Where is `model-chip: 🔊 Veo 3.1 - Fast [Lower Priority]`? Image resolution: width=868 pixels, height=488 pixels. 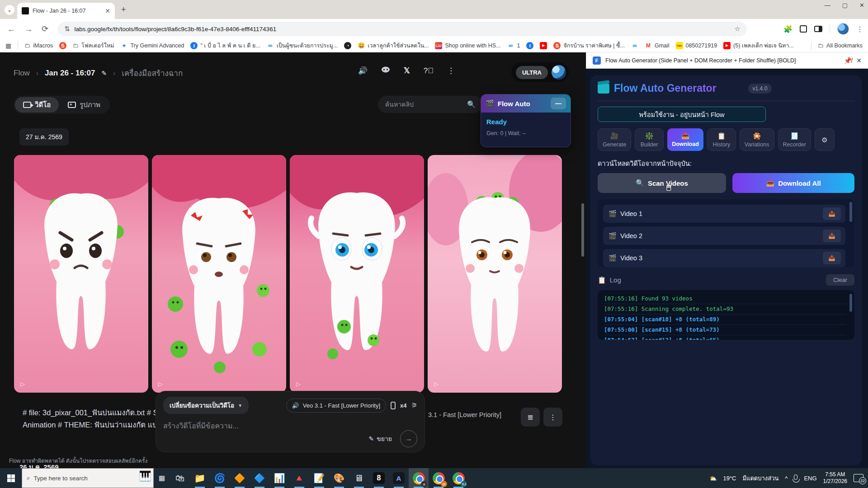 model-chip: 🔊 Veo 3.1 - Fast [Lower Priority] is located at coordinates (336, 406).